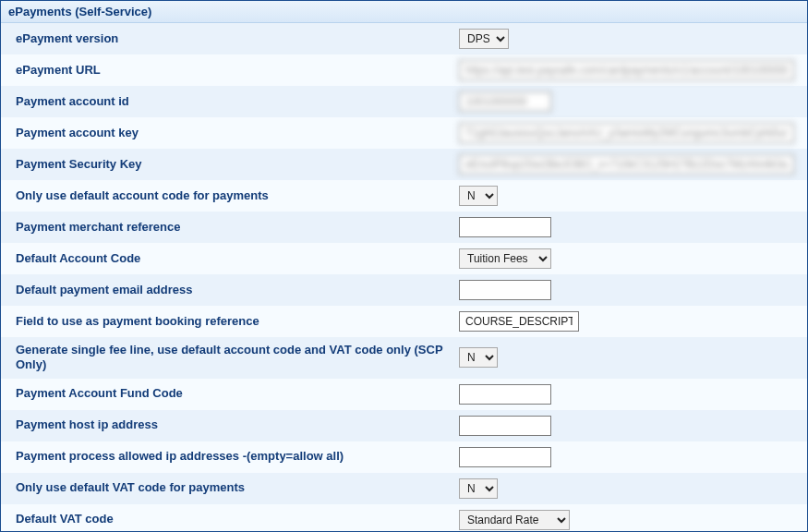 This screenshot has height=532, width=808. What do you see at coordinates (626, 133) in the screenshot?
I see `payment-account-key-input` at bounding box center [626, 133].